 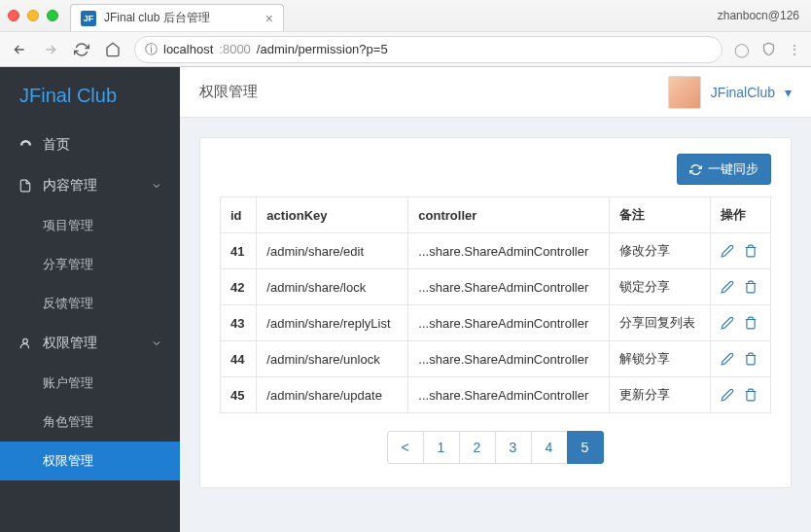 What do you see at coordinates (496, 447) in the screenshot?
I see `pagination: <12345` at bounding box center [496, 447].